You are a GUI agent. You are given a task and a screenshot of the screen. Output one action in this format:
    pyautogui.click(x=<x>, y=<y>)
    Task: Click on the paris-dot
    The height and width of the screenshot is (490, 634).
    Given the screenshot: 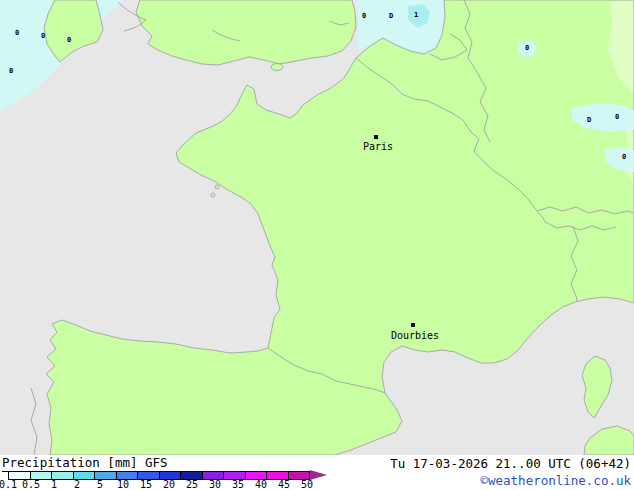 What is the action you would take?
    pyautogui.click(x=376, y=137)
    